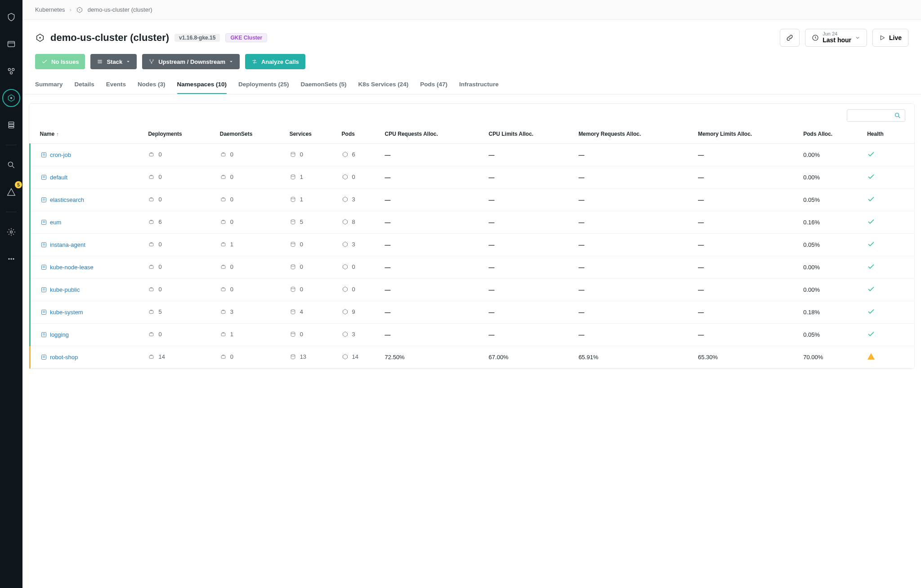 The width and height of the screenshot is (921, 588). Describe the element at coordinates (11, 71) in the screenshot. I see `rail-item-applications` at that location.